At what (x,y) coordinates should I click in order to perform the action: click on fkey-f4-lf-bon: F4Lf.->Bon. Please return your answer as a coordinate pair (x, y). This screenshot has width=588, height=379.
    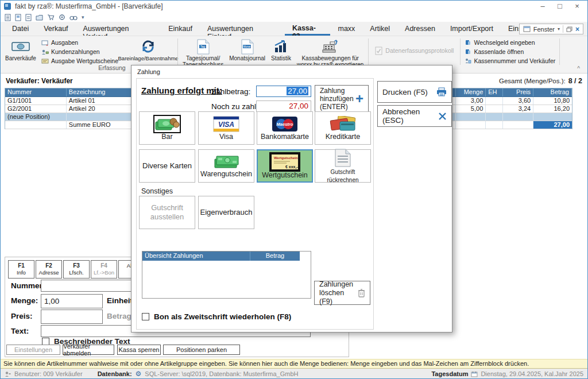
    Looking at the image, I should click on (104, 269).